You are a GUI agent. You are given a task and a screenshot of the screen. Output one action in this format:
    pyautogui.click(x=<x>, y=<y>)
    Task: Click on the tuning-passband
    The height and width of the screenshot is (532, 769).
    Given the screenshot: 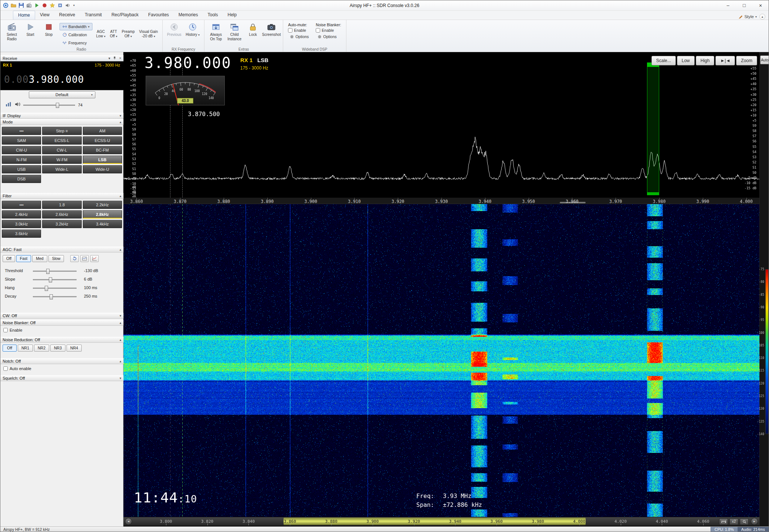 What is the action you would take?
    pyautogui.click(x=653, y=129)
    